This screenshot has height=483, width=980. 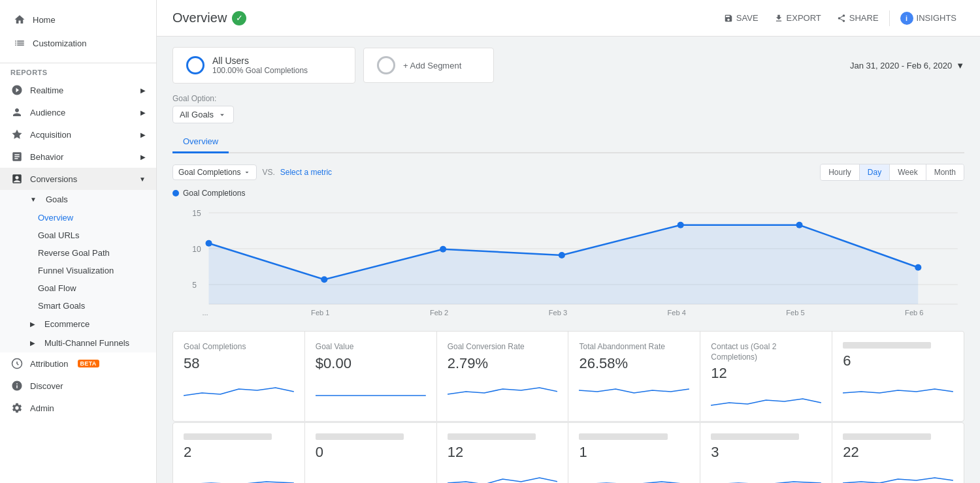 I want to click on time-buttons: Hourly Day Week Month, so click(x=892, y=172).